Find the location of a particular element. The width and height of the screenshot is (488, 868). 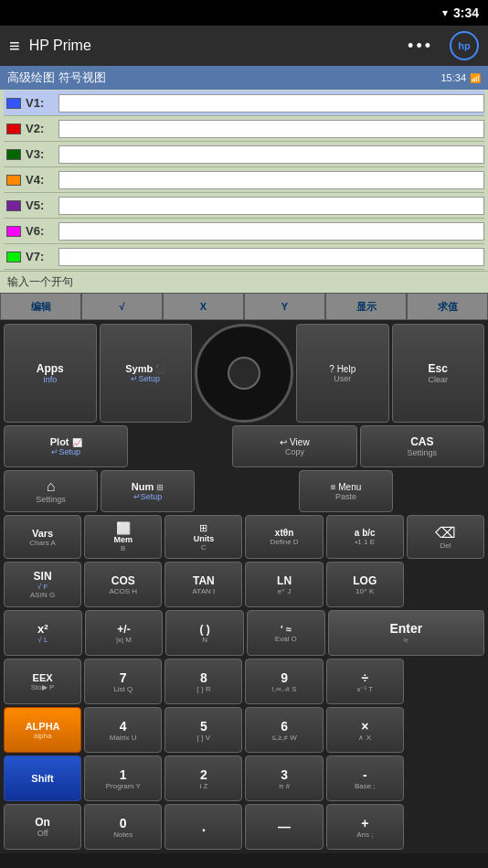

plus-button: + Ans ; is located at coordinates (366, 827).